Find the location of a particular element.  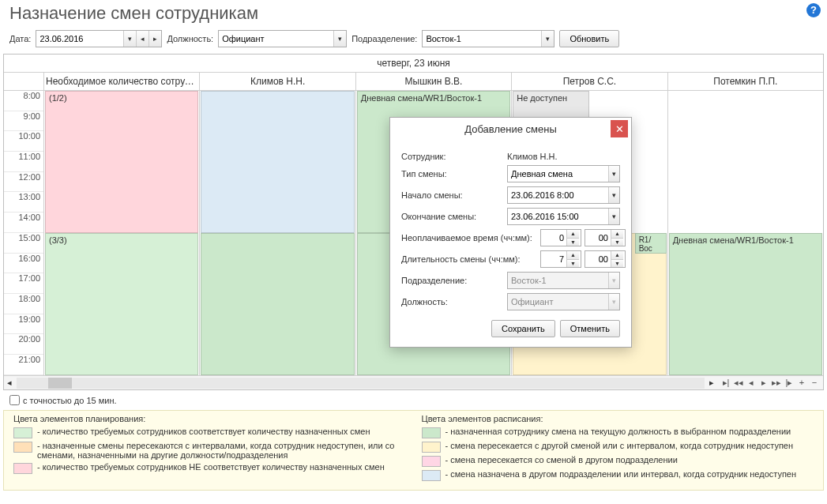

time-label: 15:00 is located at coordinates (24, 243).